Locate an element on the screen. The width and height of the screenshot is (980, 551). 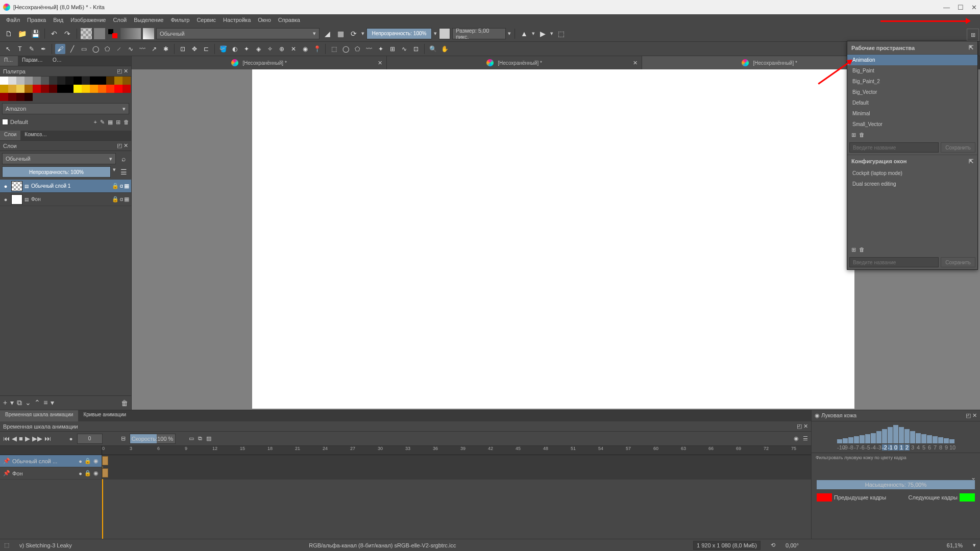
close-tab-icon: ✕ is located at coordinates (635, 63).